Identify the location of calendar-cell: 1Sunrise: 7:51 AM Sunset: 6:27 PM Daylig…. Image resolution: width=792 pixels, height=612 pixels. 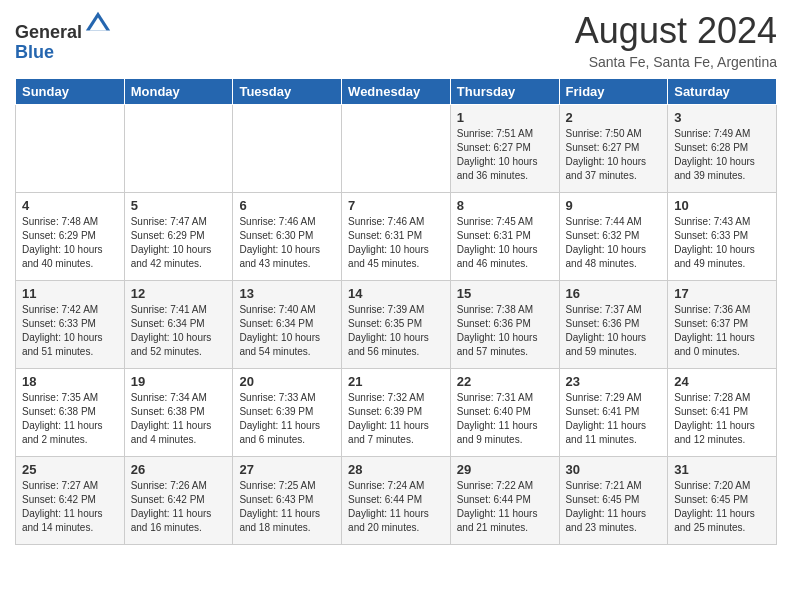
(504, 149).